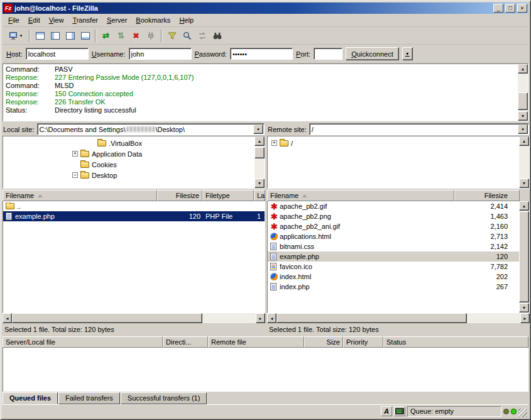 This screenshot has width=531, height=420. I want to click on minimize-button: _, so click(498, 8).